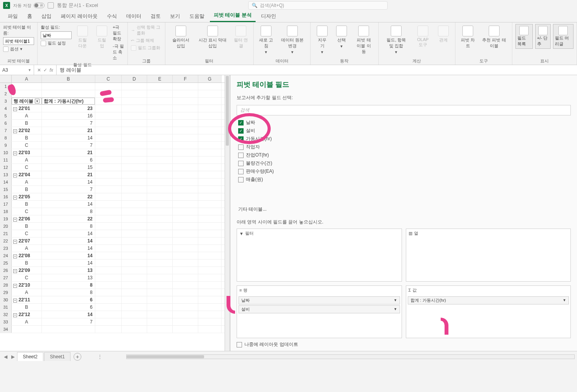  What do you see at coordinates (565, 300) in the screenshot?
I see `chevron-down-icon: ▼` at bounding box center [565, 300].